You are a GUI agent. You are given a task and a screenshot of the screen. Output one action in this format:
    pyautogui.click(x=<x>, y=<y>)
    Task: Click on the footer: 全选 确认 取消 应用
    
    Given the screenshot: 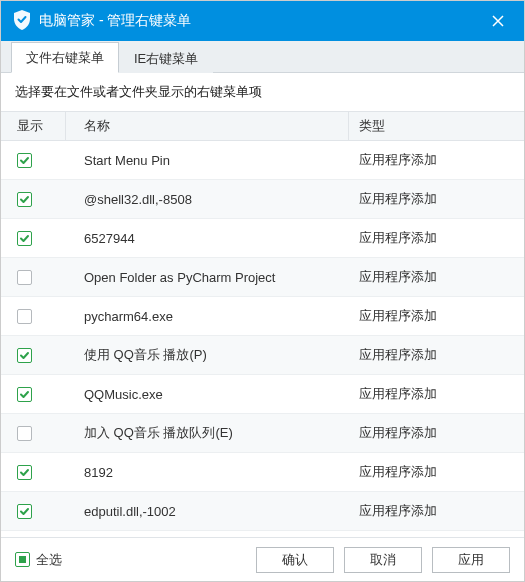 What is the action you would take?
    pyautogui.click(x=262, y=559)
    